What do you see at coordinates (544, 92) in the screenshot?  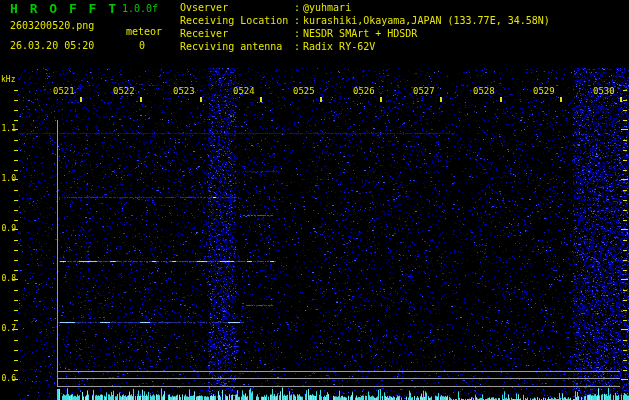 I see `time-label: 0529` at bounding box center [544, 92].